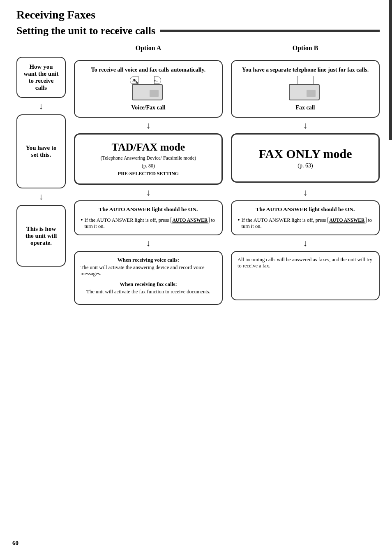  I want to click on page-title: Receiving Faxes, so click(196, 15).